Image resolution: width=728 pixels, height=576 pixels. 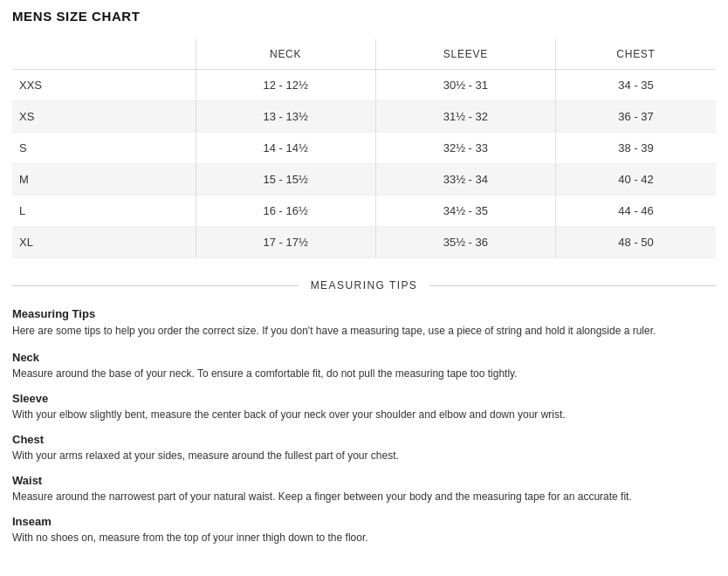 What do you see at coordinates (636, 86) in the screenshot?
I see `chest-value: 34 - 35` at bounding box center [636, 86].